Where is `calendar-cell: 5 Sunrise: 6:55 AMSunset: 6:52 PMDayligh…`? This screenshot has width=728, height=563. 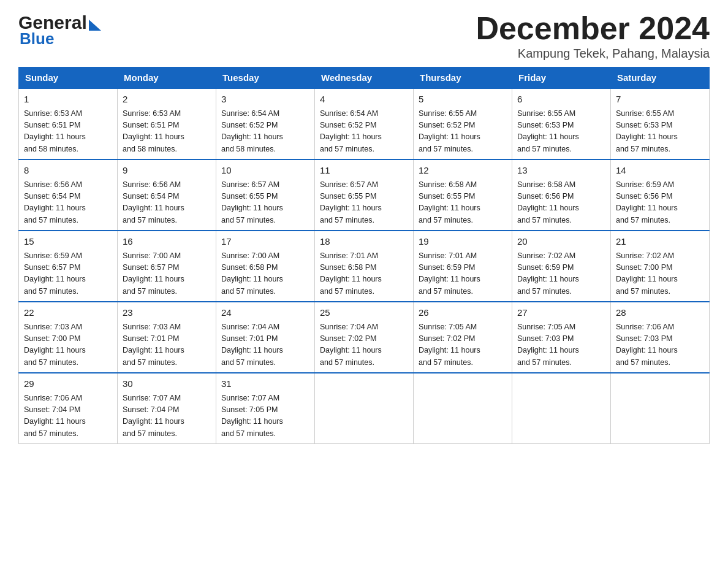
calendar-cell: 5 Sunrise: 6:55 AMSunset: 6:52 PMDayligh… is located at coordinates (463, 124).